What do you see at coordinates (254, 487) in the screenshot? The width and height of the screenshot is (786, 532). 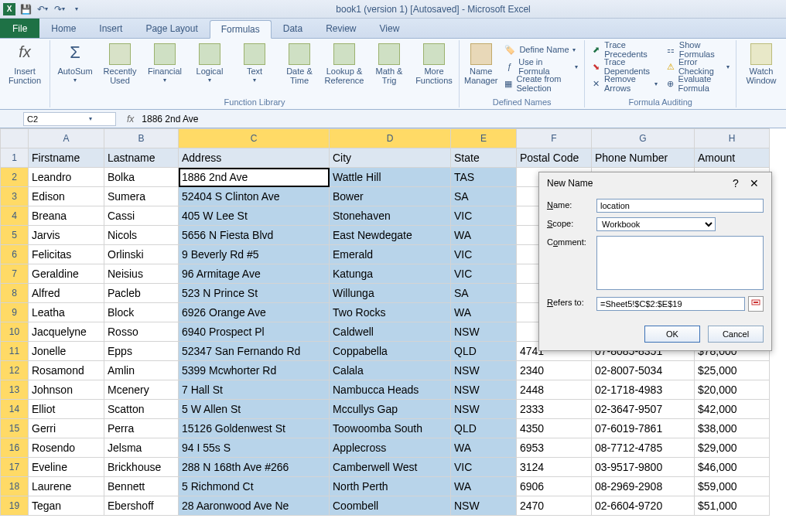 I see `cell: 5 Richmond Ct` at bounding box center [254, 487].